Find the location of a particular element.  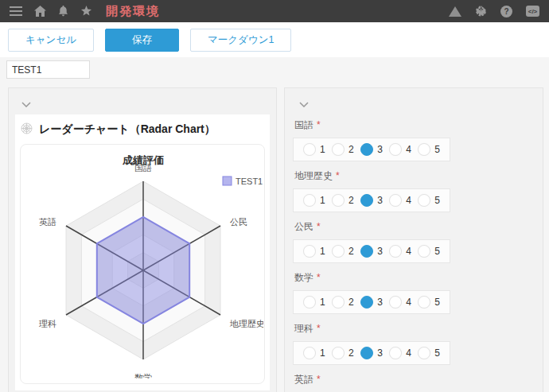

code-icon: </> is located at coordinates (533, 11).